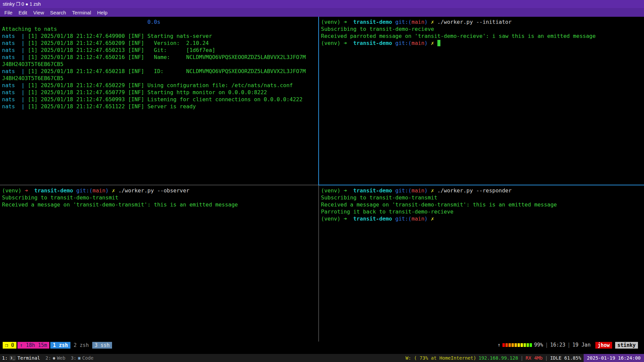  I want to click on terminal-line: nats | [1] 2025/01/18 21:12:47.650209 [I…, so click(160, 43).